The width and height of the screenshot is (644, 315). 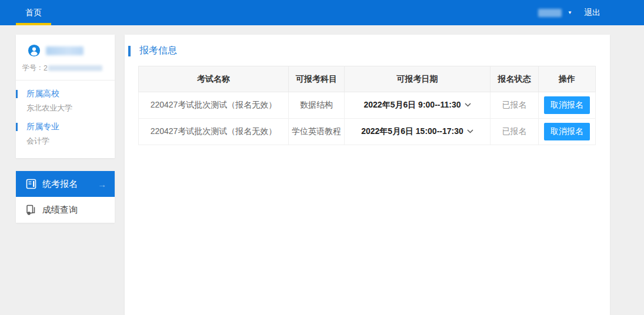 What do you see at coordinates (367, 79) in the screenshot?
I see `table-header-row: 考试名称 可报考科目 可报考日期 报名状态 操作` at bounding box center [367, 79].